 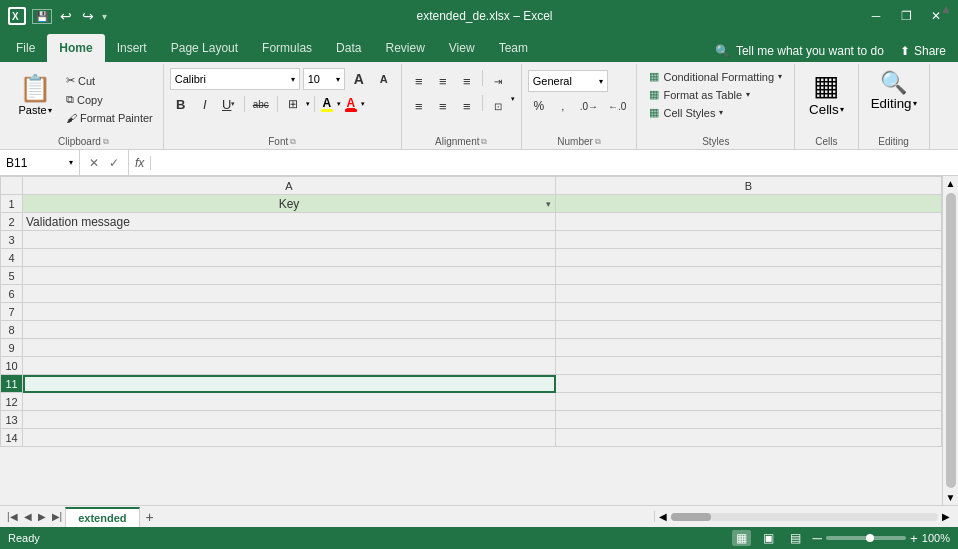 What do you see at coordinates (894, 92) in the screenshot?
I see `editing-button: 🔍 Editing ▾` at bounding box center [894, 92].